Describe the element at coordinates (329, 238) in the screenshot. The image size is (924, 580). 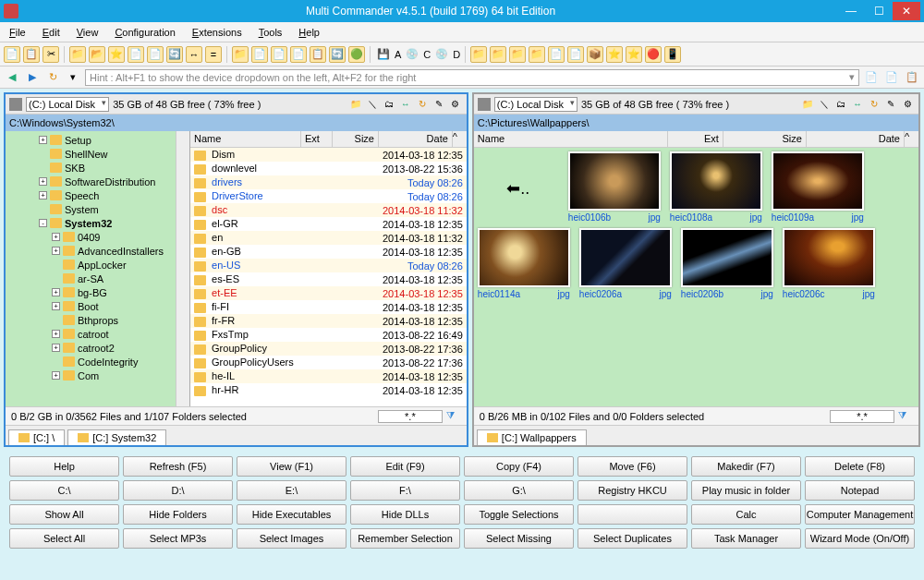
I see `file-row: en2014-03-18 11:32` at that location.